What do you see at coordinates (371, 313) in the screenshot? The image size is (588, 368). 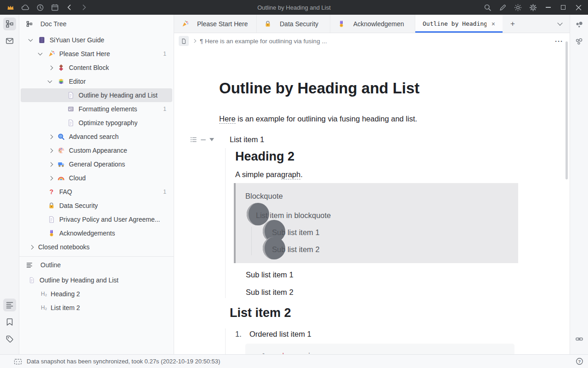 I see `list-item-2: List item 2` at bounding box center [371, 313].